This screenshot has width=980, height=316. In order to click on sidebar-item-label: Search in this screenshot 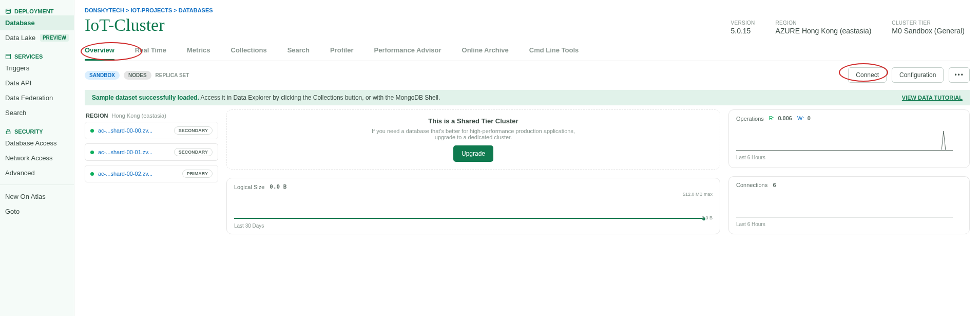, I will do `click(15, 113)`.